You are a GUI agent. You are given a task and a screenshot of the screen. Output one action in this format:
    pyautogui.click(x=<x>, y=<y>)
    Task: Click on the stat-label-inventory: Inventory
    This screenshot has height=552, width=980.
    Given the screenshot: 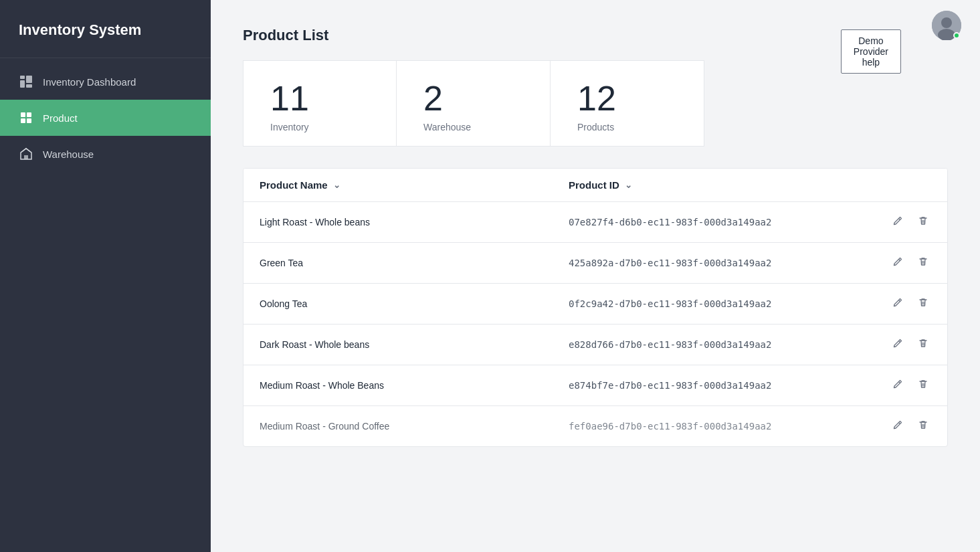 What is the action you would take?
    pyautogui.click(x=290, y=127)
    